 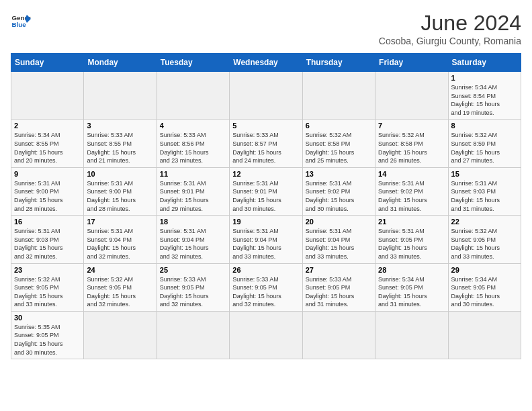 I want to click on day-number: 27, so click(x=339, y=270).